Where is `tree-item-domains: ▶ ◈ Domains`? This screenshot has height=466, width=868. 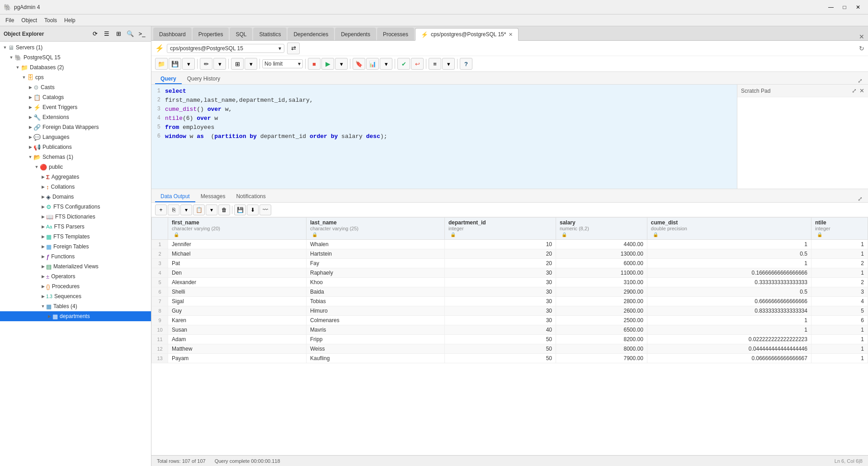 tree-item-domains: ▶ ◈ Domains is located at coordinates (75, 197).